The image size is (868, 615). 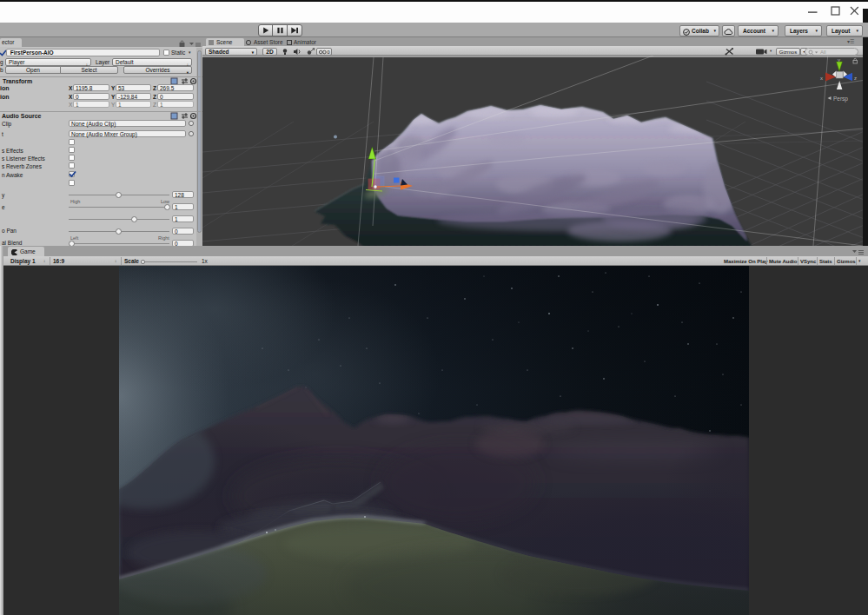 I want to click on svg-text: y, so click(x=839, y=60).